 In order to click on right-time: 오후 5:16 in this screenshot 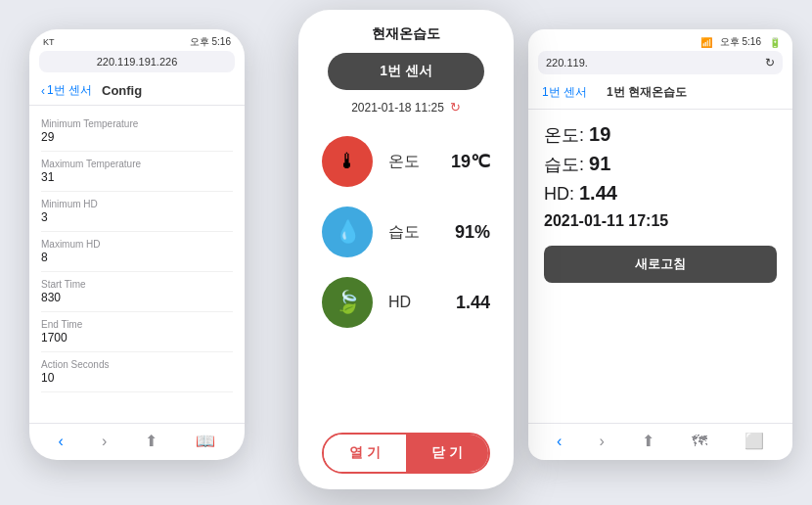, I will do `click(741, 42)`.